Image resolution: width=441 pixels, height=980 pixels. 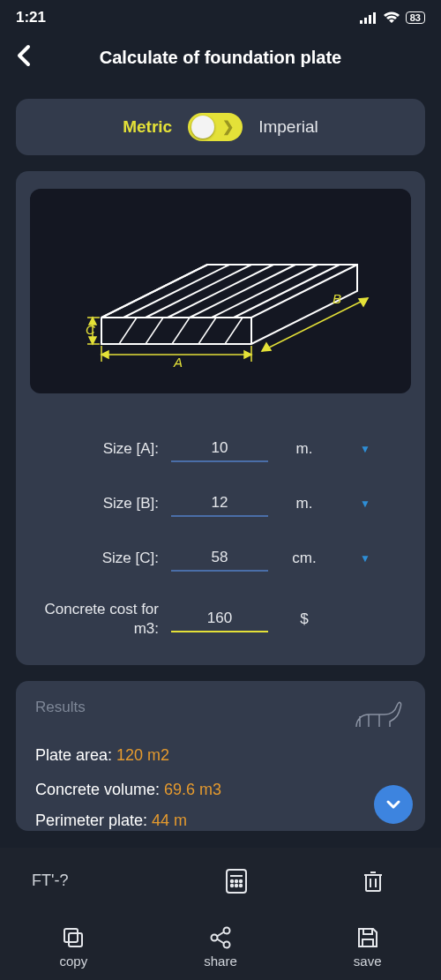 What do you see at coordinates (220, 504) in the screenshot?
I see `size-b-input` at bounding box center [220, 504].